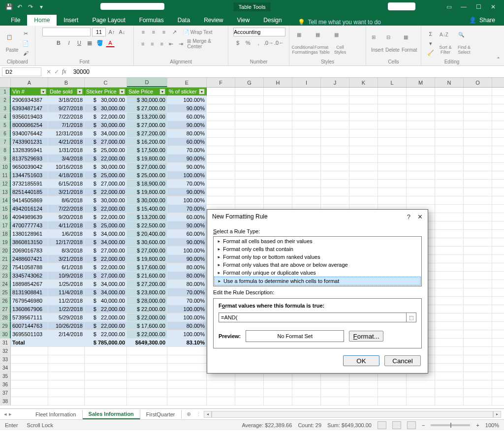 Image resolution: width=504 pixels, height=438 pixels. Describe the element at coordinates (189, 414) in the screenshot. I see `new-sheet-icon: ⊕` at that location.